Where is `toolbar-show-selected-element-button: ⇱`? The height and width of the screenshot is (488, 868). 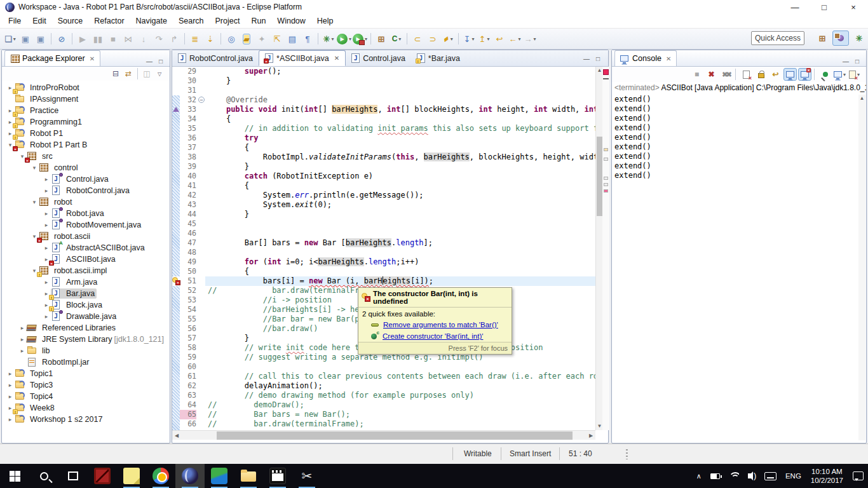
toolbar-show-selected-element-button: ⇱ is located at coordinates (277, 39).